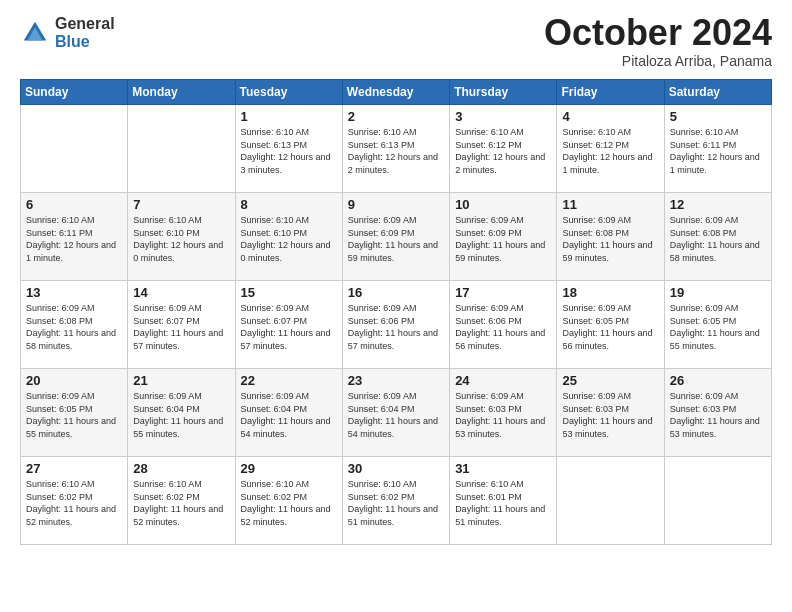 This screenshot has width=792, height=612. What do you see at coordinates (74, 92) in the screenshot?
I see `weekday-header-sunday: Sunday` at bounding box center [74, 92].